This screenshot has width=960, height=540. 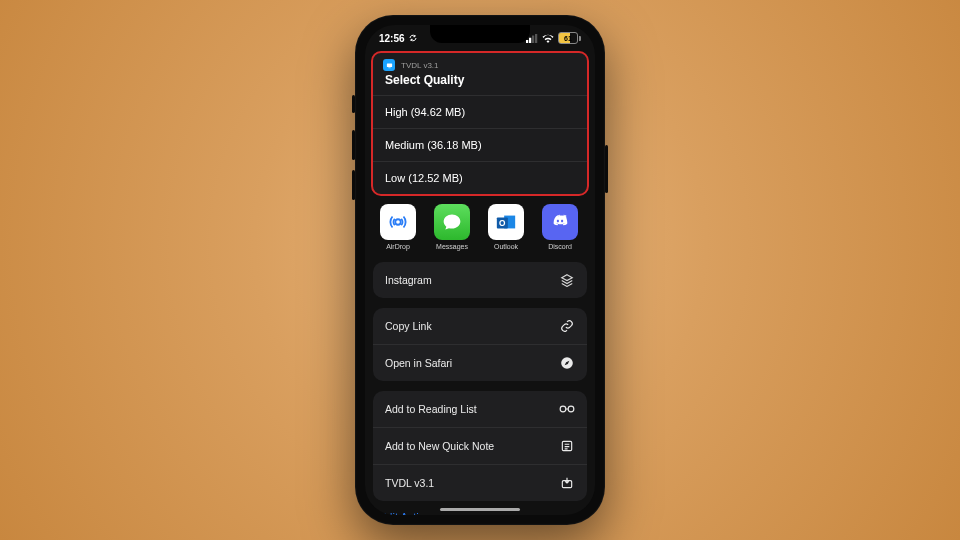 What do you see at coordinates (389, 65) in the screenshot?
I see `tvdl-app-icon` at bounding box center [389, 65].